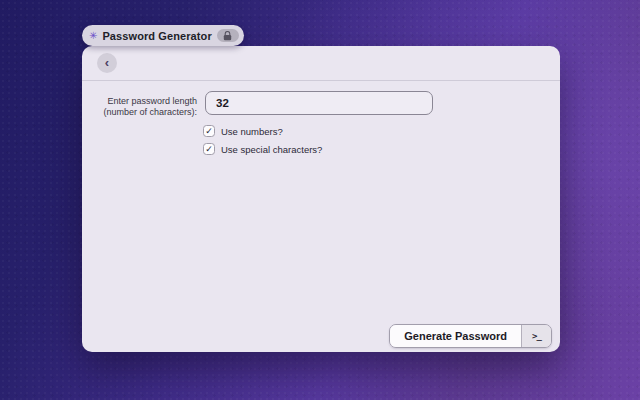  I want to click on password-length-label: Enter password length (number of charact…, so click(140, 107).